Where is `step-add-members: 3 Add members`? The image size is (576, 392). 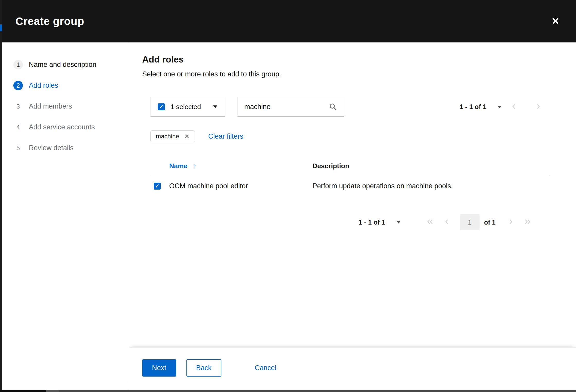 step-add-members: 3 Add members is located at coordinates (65, 106).